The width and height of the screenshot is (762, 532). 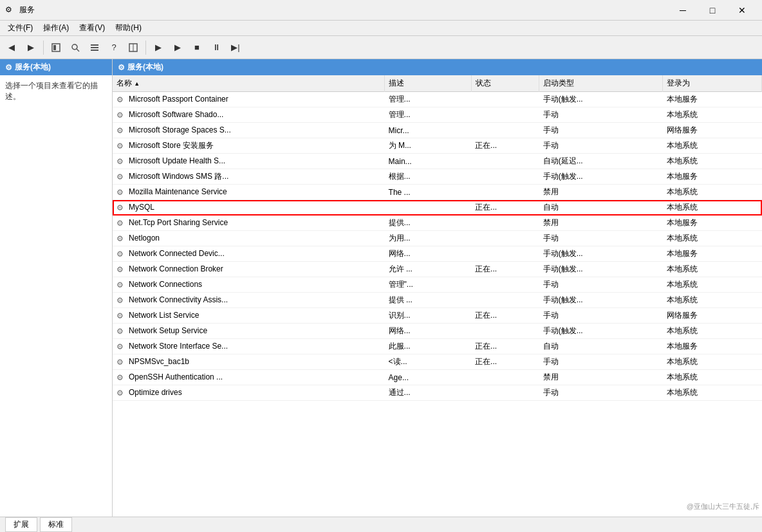 What do you see at coordinates (381, 48) in the screenshot?
I see `toolbar: ◀ ▶ ? ▶ ▶ ■ ⏸ ▶|` at bounding box center [381, 48].